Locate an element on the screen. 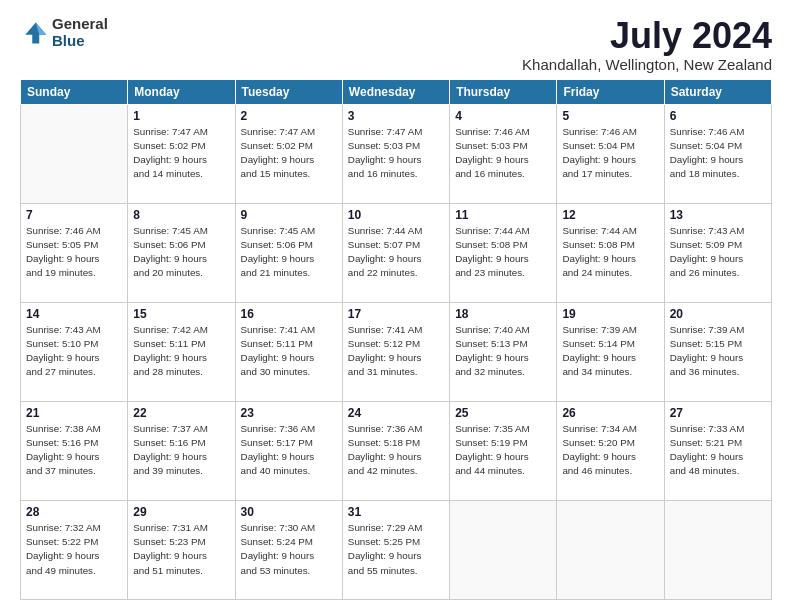 The image size is (792, 612). day-number: 25 is located at coordinates (503, 413).